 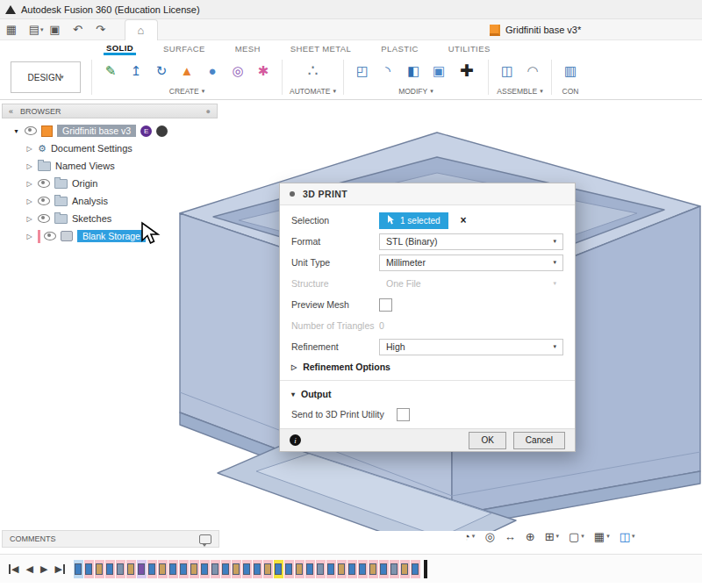 What do you see at coordinates (111, 539) in the screenshot?
I see `comments-bar: COMMENTS` at bounding box center [111, 539].